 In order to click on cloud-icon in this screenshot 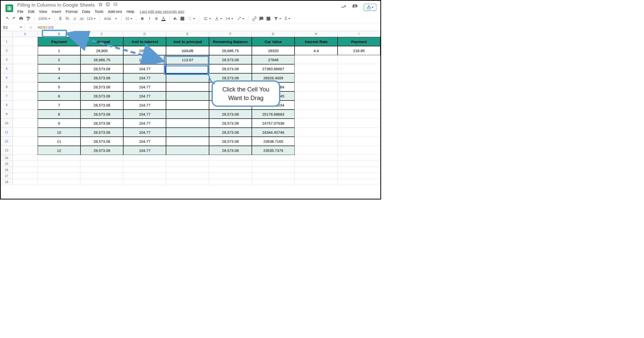, I will do `click(115, 5)`.